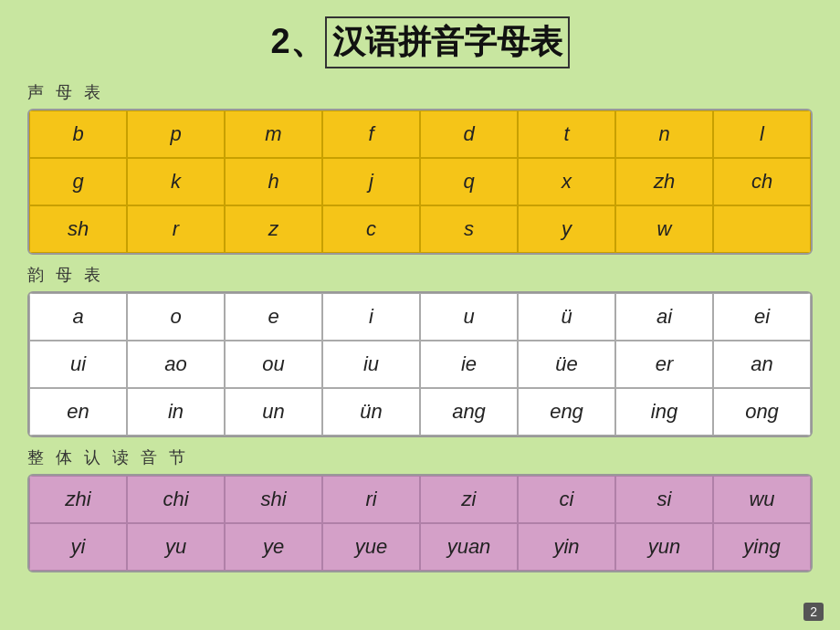  Describe the element at coordinates (298, 41) in the screenshot. I see `title-number: 2、` at that location.